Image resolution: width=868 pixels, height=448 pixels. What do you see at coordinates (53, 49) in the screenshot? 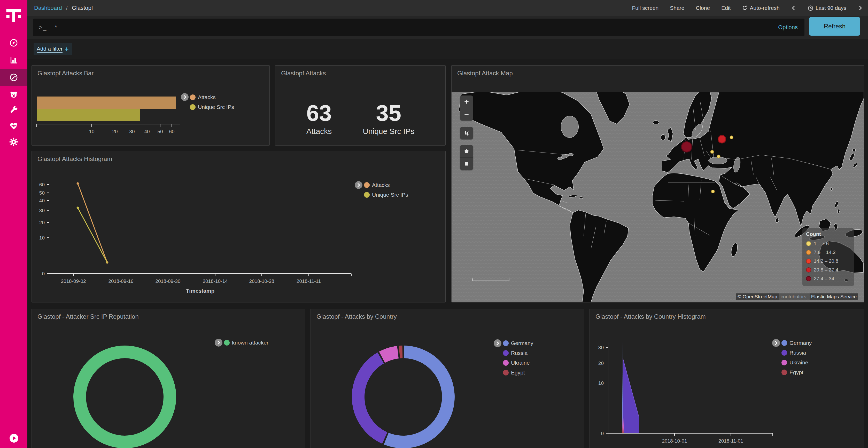
I see `add-filter-button: Add a filter +` at bounding box center [53, 49].